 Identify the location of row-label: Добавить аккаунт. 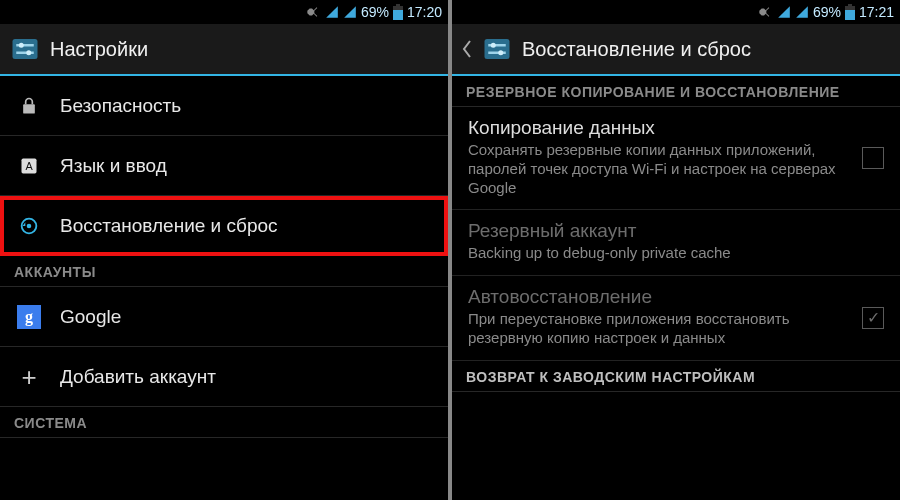
(138, 377).